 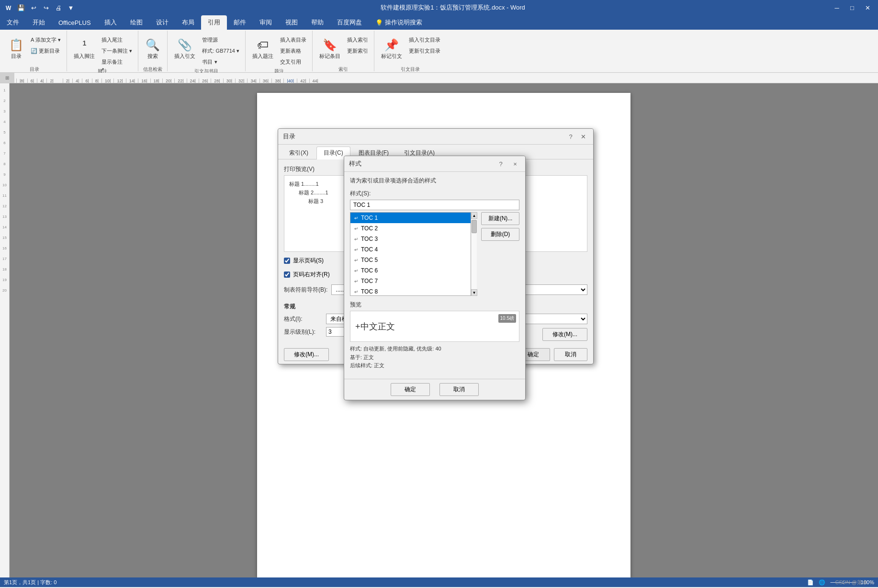 What do you see at coordinates (459, 390) in the screenshot?
I see `style-cancel-button: 取消` at bounding box center [459, 390].